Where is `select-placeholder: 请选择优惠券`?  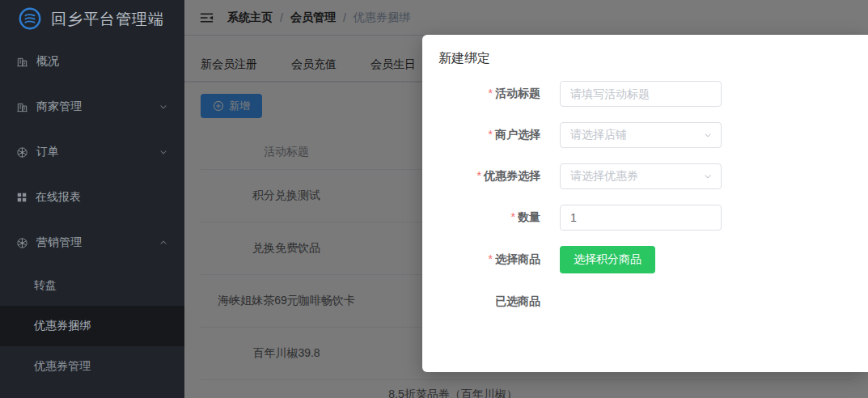 select-placeholder: 请选择优惠券 is located at coordinates (604, 176).